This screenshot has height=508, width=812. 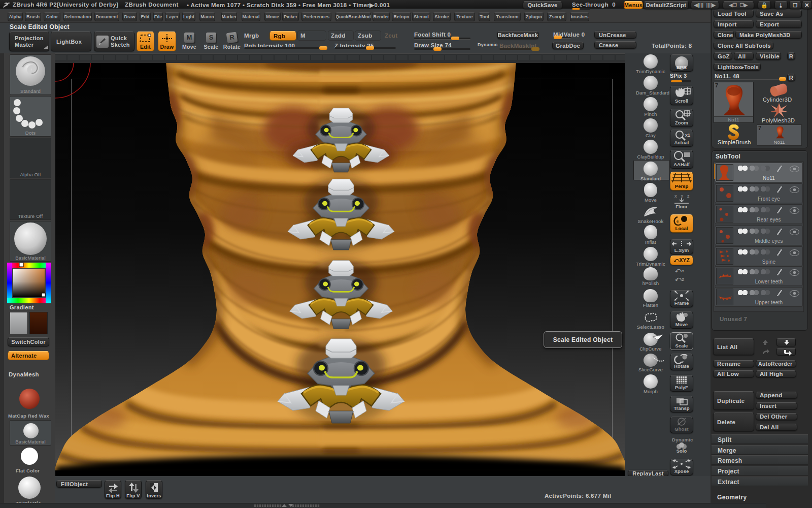 I want to click on svg-text: x1, so click(x=688, y=135).